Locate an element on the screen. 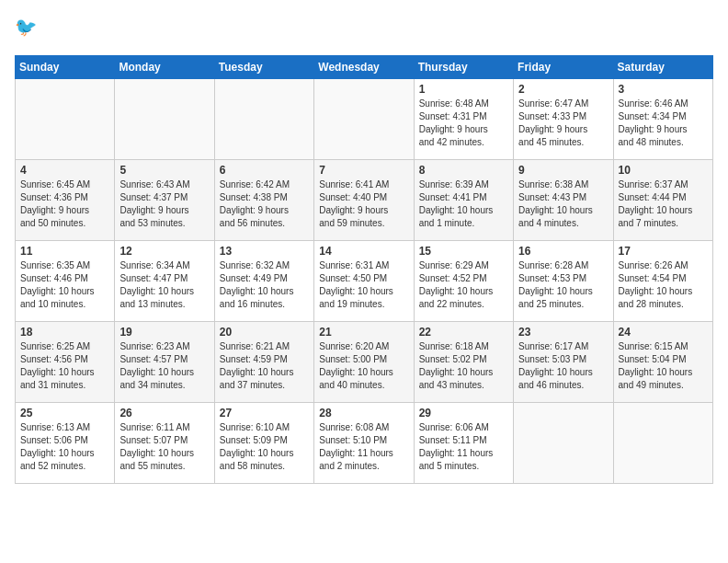 This screenshot has width=728, height=563. day-number: 16 is located at coordinates (563, 251).